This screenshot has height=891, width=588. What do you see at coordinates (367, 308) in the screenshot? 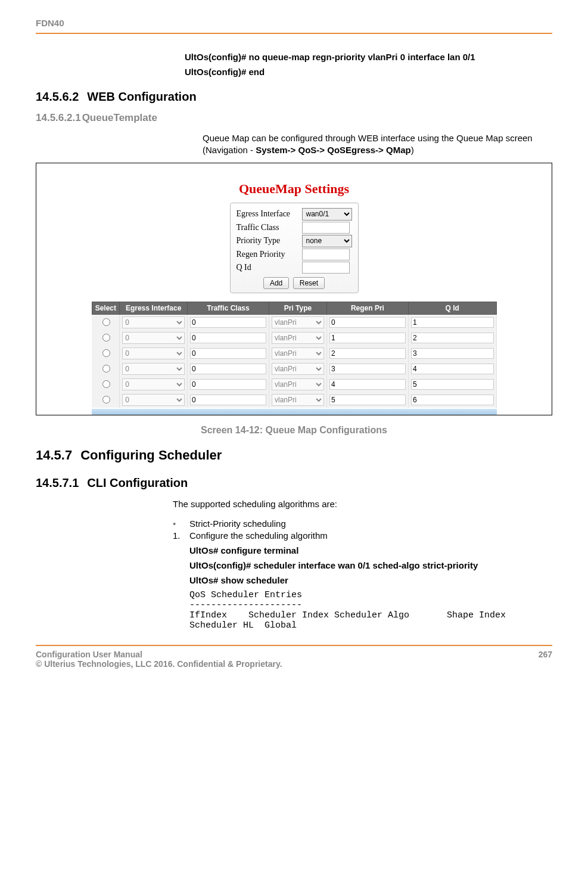
I see `col-header: Regen Pri` at bounding box center [367, 308].